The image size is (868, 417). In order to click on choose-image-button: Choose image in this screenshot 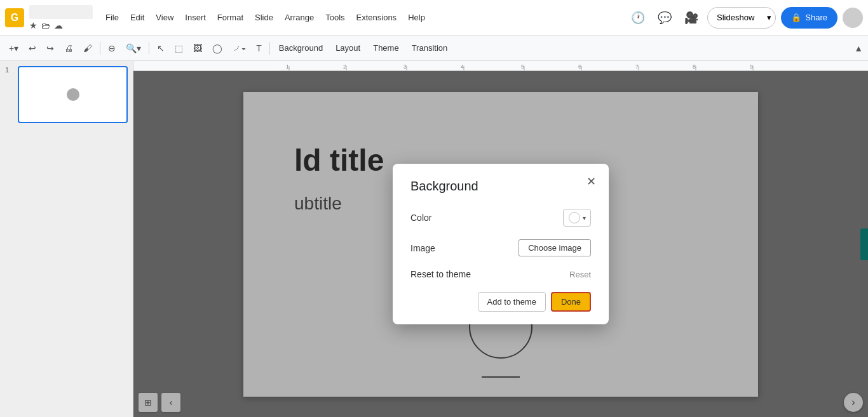, I will do `click(555, 248)`.